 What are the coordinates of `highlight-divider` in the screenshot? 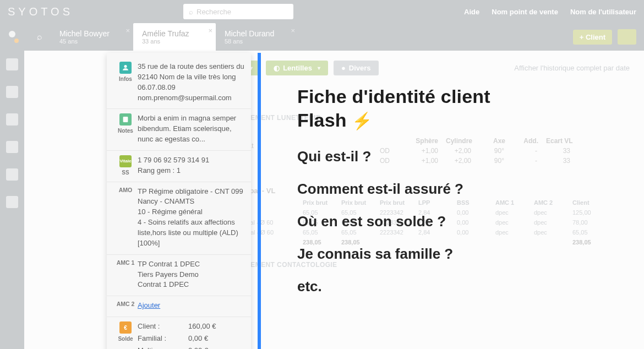 It's located at (259, 201).